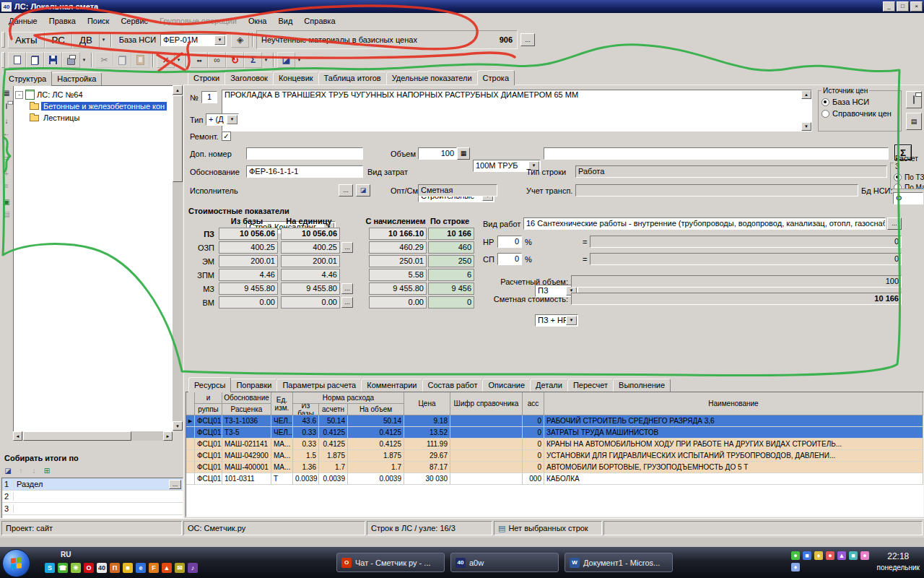 This screenshot has width=924, height=578. I want to click on detail-tab: Описание, so click(507, 385).